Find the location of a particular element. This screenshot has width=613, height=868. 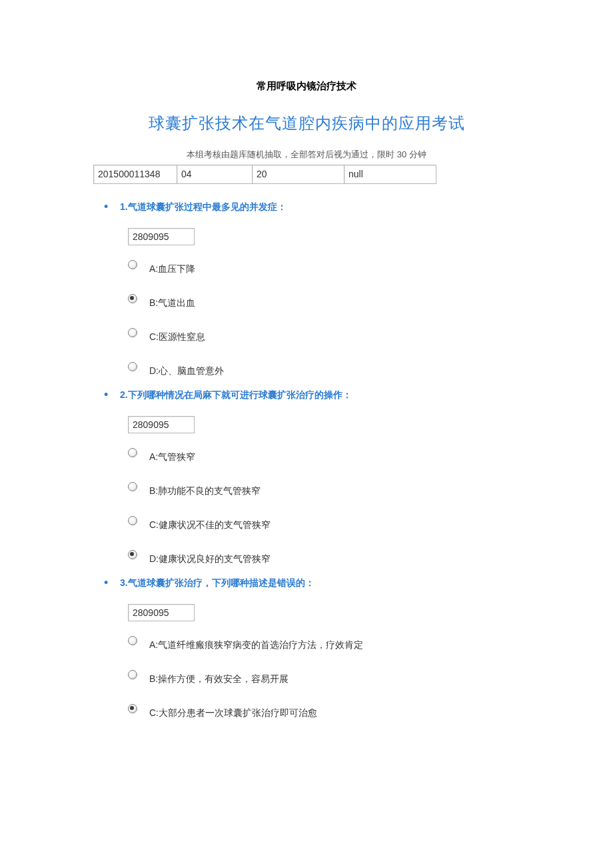

question-2: 2.下列哪种情况在局麻下就可进行球囊扩张治疗的操作： 2809095 A:气管狭… is located at coordinates (312, 477).